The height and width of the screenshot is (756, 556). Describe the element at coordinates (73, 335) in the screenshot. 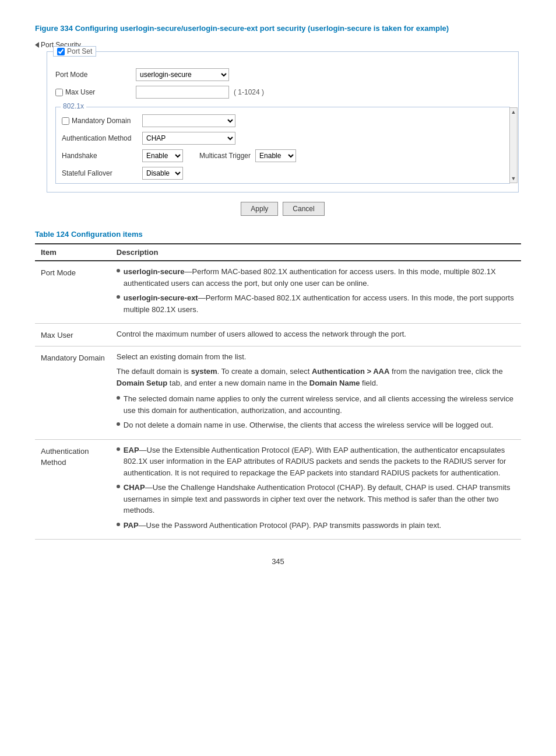

I see `max-user-item: Max User` at that location.